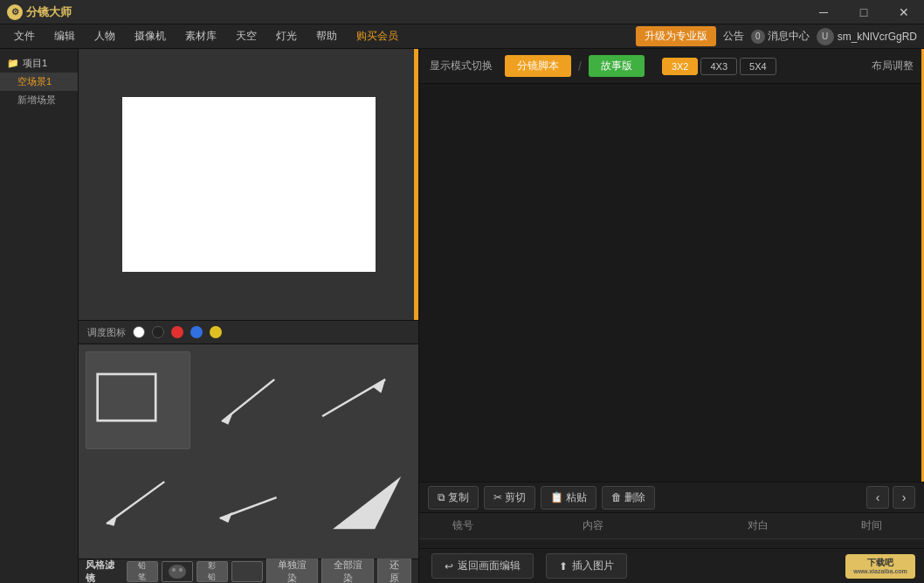 The height and width of the screenshot is (583, 924). I want to click on add-scene-label: 新增场景, so click(37, 100).